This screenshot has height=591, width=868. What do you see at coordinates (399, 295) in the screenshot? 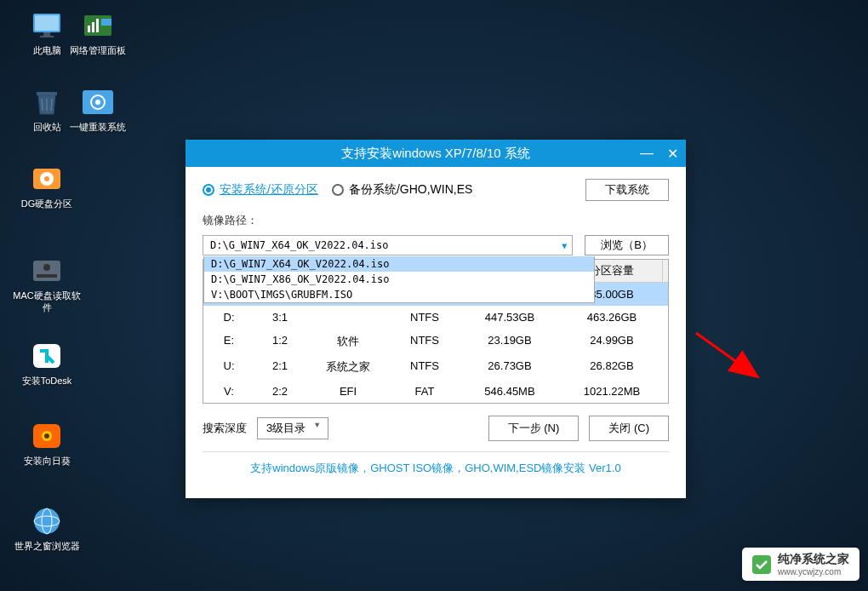
I see `dropdown-item: V:\BOOT\IMGS\GRUBFM.ISO` at bounding box center [399, 295].